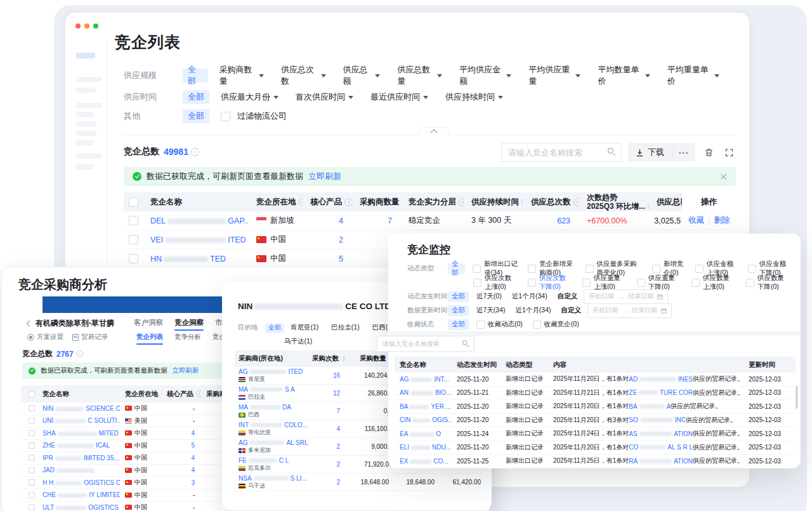 The height and width of the screenshot is (511, 812). What do you see at coordinates (81, 482) in the screenshot?
I see `company-link: H HOGISTICS C...` at bounding box center [81, 482].